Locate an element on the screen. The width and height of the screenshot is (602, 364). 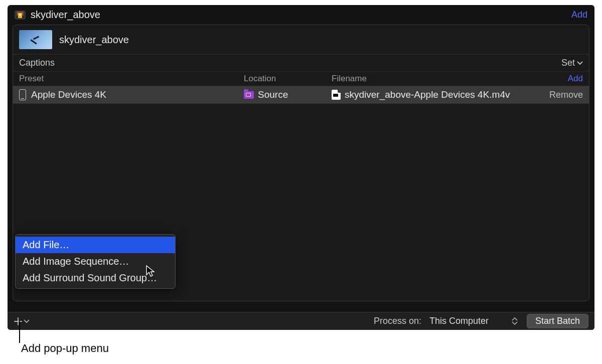
job-add-link: Add is located at coordinates (579, 15).